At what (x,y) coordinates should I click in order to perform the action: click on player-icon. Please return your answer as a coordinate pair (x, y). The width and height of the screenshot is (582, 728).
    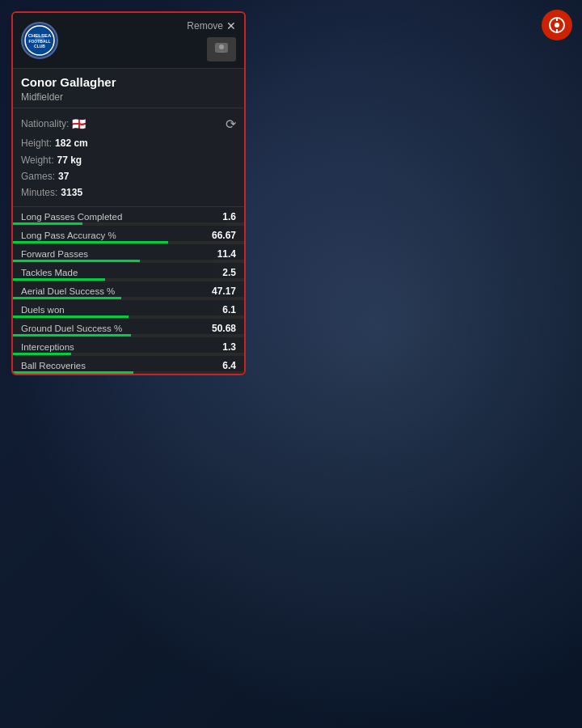
    Looking at the image, I should click on (221, 49).